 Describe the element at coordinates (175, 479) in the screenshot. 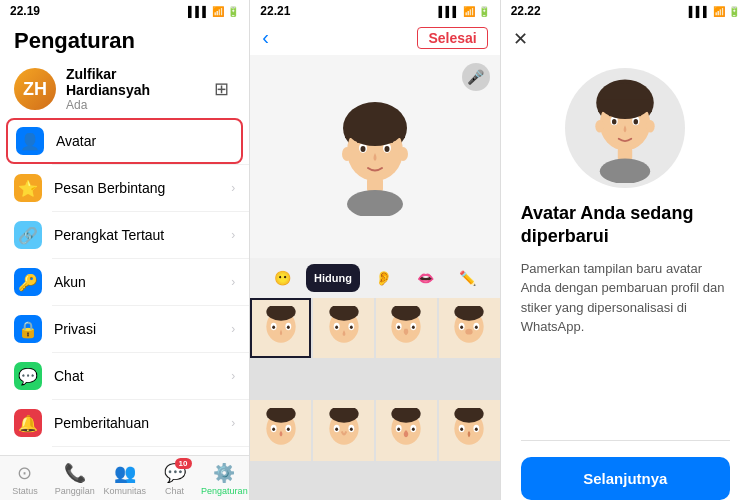

I see `tab-chat: 💬 10 Chat` at that location.